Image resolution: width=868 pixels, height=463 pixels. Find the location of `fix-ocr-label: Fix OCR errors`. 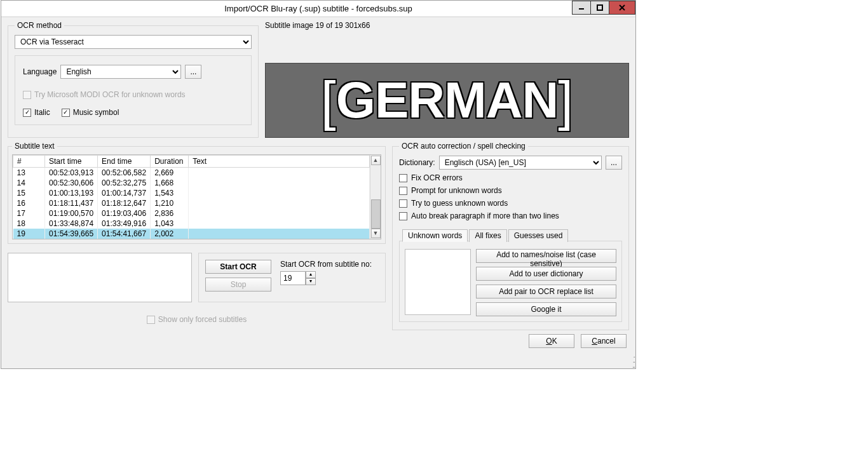

fix-ocr-label: Fix OCR errors is located at coordinates (437, 178).